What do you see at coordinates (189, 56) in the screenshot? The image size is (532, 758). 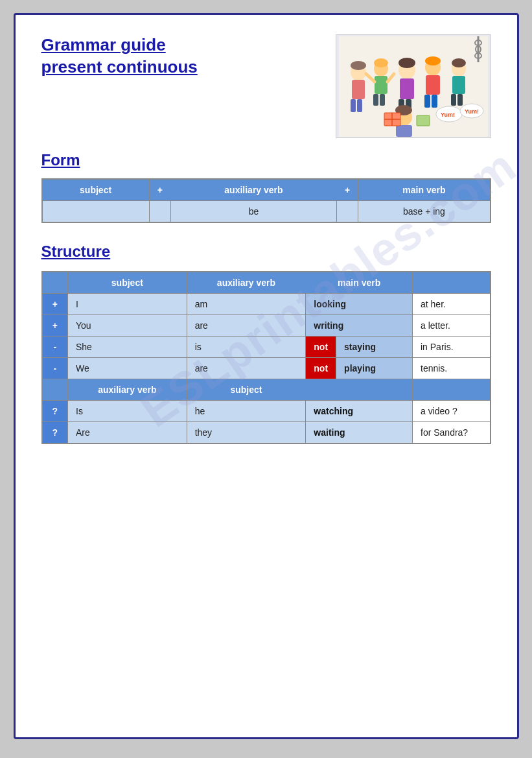 I see `title-block: Grammar guide present continuous` at bounding box center [189, 56].